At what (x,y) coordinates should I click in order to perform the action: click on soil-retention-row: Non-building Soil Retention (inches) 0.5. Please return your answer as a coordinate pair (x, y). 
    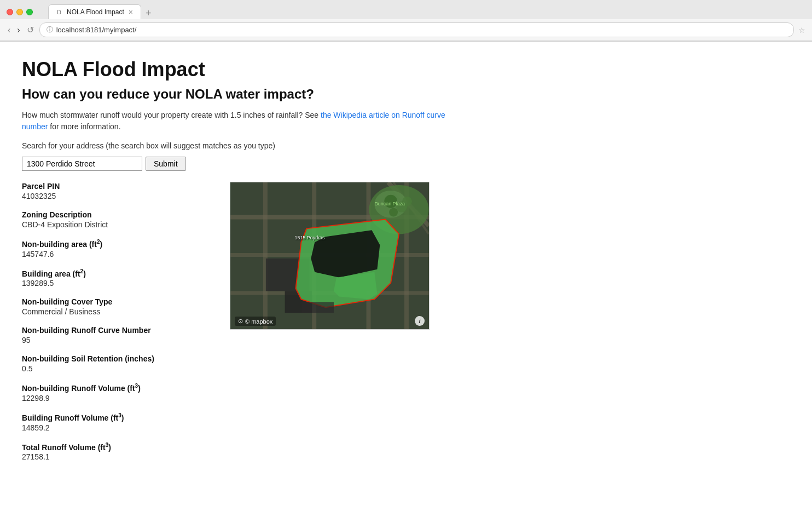
    Looking at the image, I should click on (115, 364).